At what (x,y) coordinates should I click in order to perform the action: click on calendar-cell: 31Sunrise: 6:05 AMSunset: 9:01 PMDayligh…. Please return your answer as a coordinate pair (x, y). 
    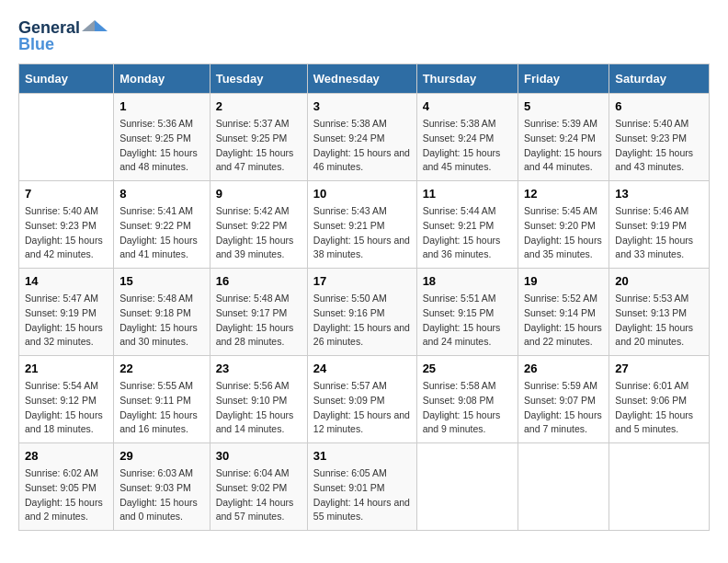
    Looking at the image, I should click on (362, 488).